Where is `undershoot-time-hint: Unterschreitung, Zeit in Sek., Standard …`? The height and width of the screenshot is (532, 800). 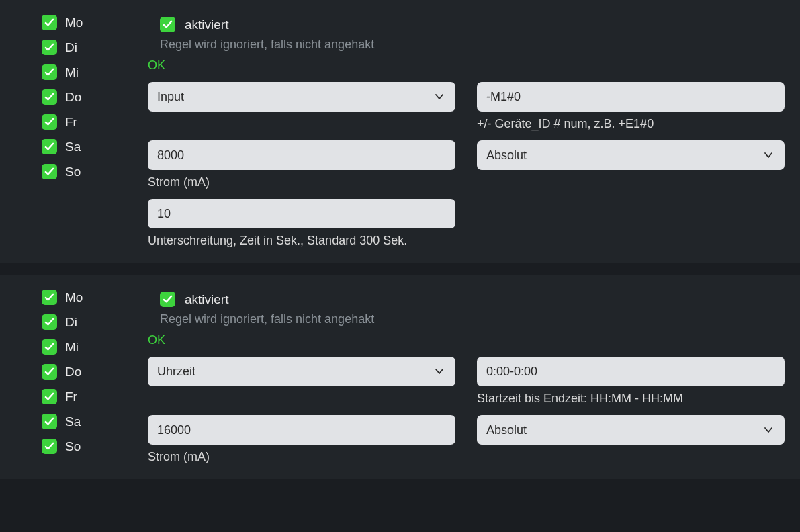
undershoot-time-hint: Unterschreitung, Zeit in Sek., Standard … is located at coordinates (302, 240).